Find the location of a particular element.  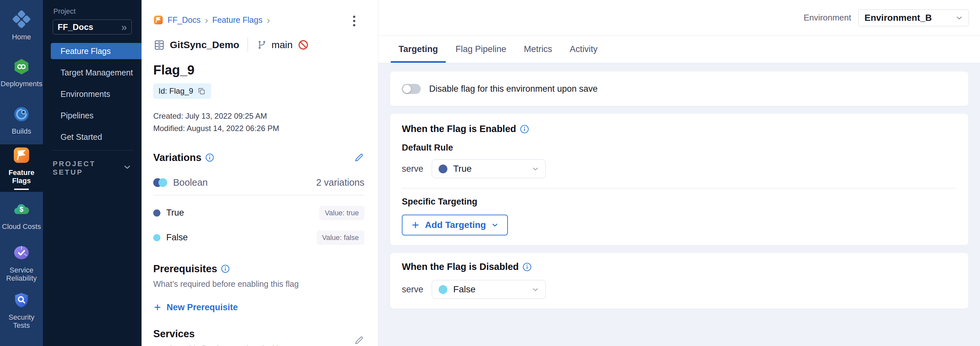

breadcrumb-link-feature-flags: Feature Flags is located at coordinates (237, 20).